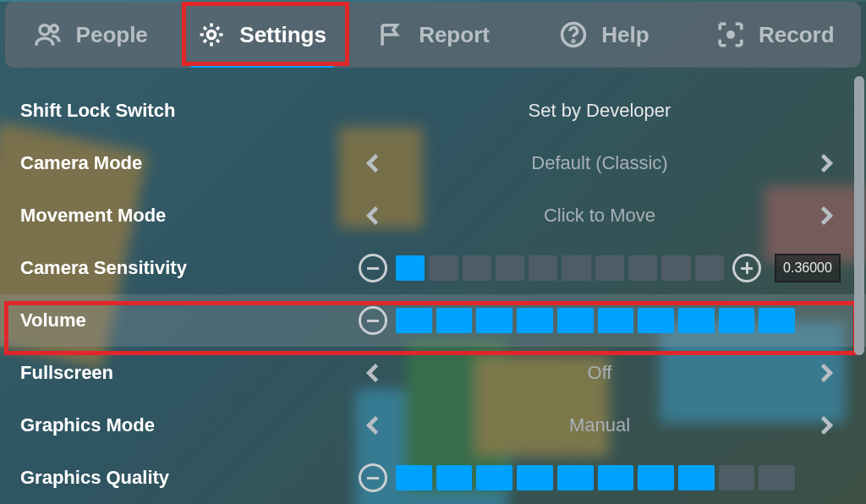 This screenshot has width=866, height=504. Describe the element at coordinates (211, 35) in the screenshot. I see `gear-icon` at that location.